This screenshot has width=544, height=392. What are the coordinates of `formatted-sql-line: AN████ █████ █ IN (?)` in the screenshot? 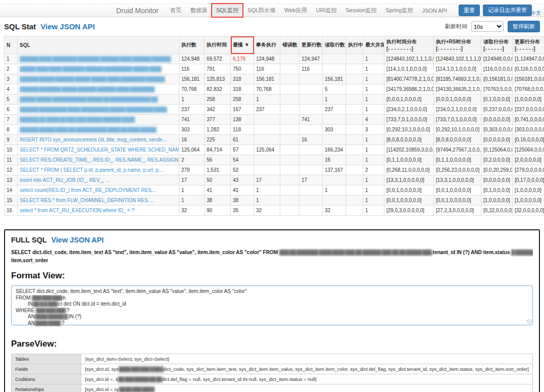 It's located at (272, 317).